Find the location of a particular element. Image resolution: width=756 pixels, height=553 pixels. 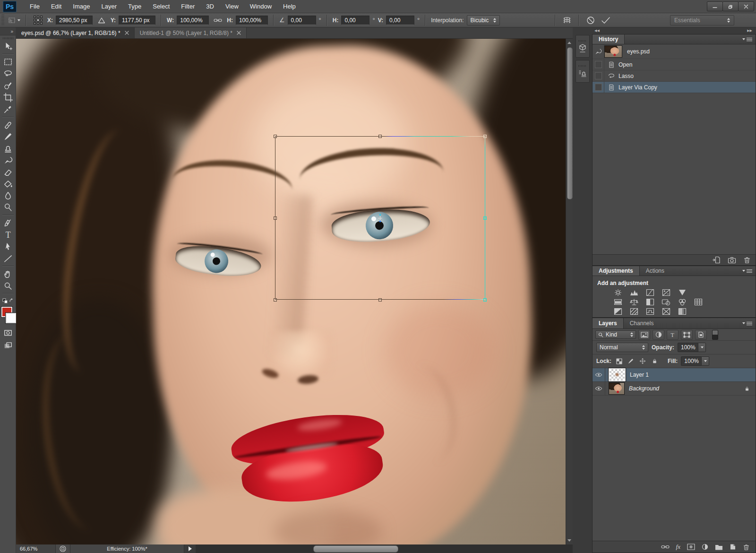

fill-value: 100% is located at coordinates (691, 361).